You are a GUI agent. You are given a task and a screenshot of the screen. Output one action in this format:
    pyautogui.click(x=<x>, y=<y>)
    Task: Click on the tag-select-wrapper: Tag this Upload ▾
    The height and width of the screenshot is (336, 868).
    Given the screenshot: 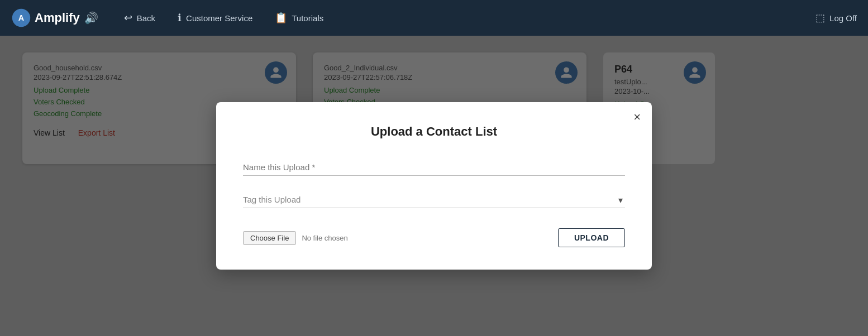 What is the action you would take?
    pyautogui.click(x=434, y=200)
    